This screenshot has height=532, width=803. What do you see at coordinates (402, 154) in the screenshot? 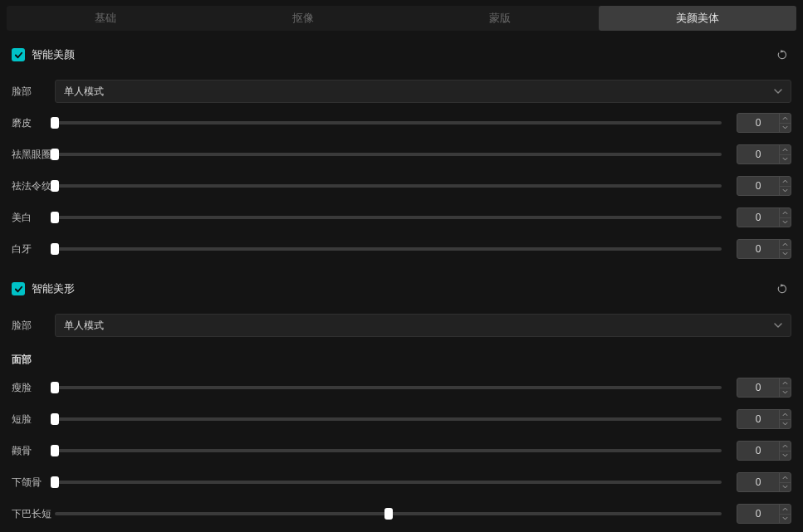
I see `slider-row: 祛黑眼圈0` at bounding box center [402, 154].